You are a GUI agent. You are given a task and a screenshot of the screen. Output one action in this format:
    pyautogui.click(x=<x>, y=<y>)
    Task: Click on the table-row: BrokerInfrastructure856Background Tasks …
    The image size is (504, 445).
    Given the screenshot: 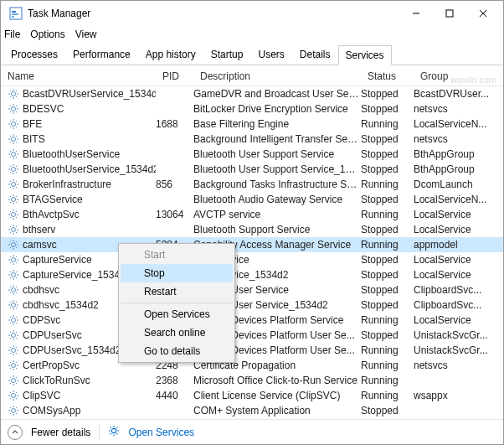 What is the action you would take?
    pyautogui.click(x=252, y=184)
    